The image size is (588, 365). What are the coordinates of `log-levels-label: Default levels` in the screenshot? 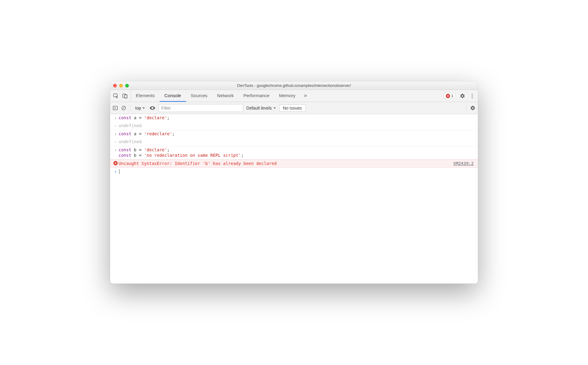 It's located at (259, 108).